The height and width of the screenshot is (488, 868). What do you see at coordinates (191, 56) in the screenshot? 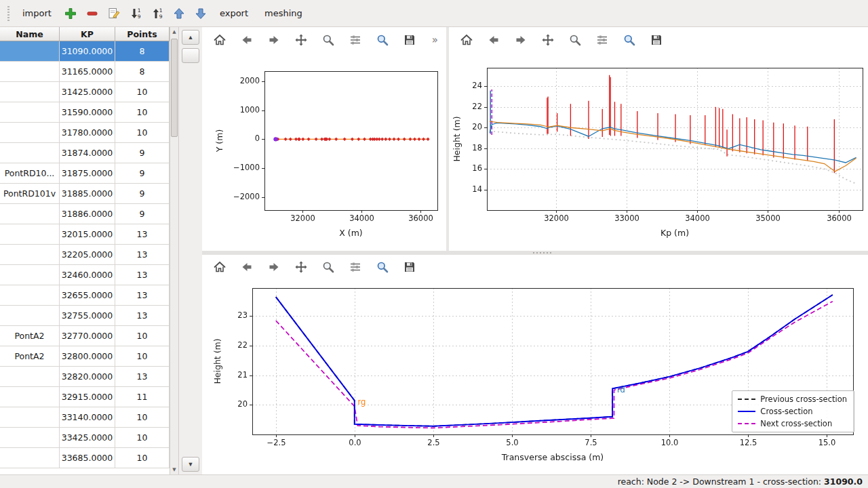
I see `pager-thumb` at bounding box center [191, 56].